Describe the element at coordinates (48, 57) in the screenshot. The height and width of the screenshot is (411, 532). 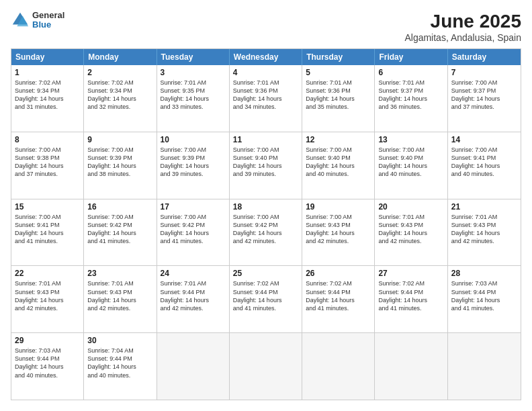
I see `day-header-sunday: Sunday` at that location.